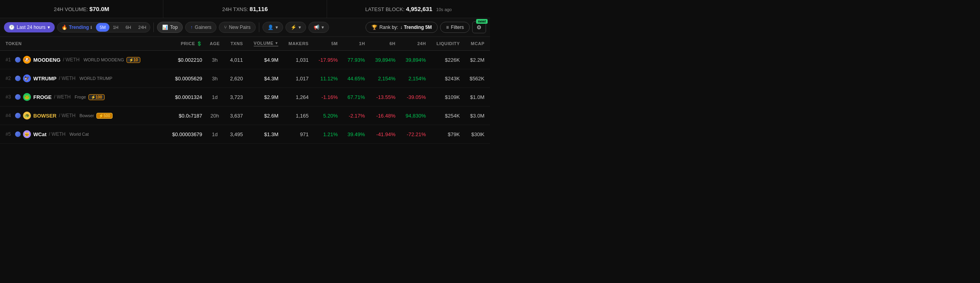 The image size is (980, 283). I want to click on time-6h-button: 6H, so click(128, 27).